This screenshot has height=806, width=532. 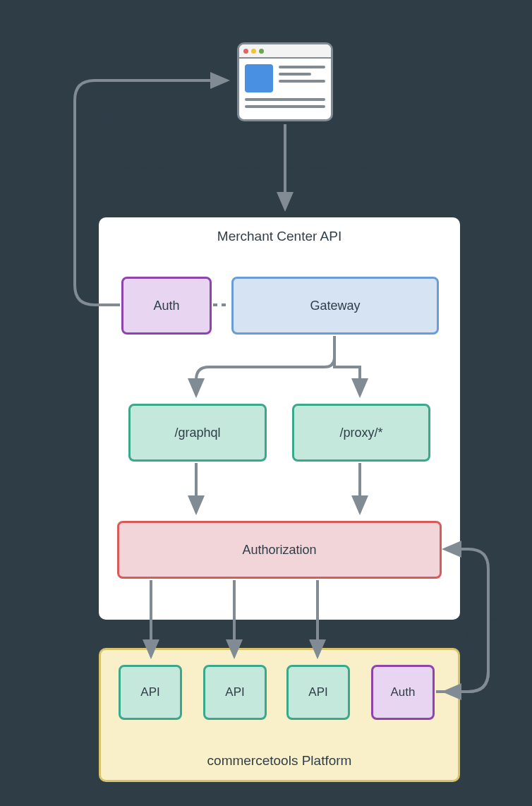 I want to click on auth-box: Auth, so click(x=167, y=306).